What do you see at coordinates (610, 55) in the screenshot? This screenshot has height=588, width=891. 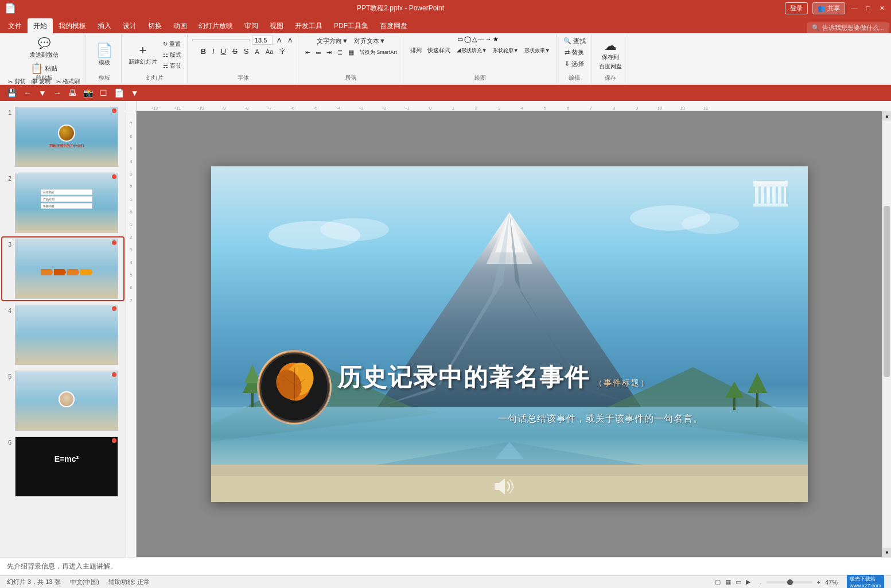 I see `save-baidu-button: ☁ 保存到 百度网盘` at bounding box center [610, 55].